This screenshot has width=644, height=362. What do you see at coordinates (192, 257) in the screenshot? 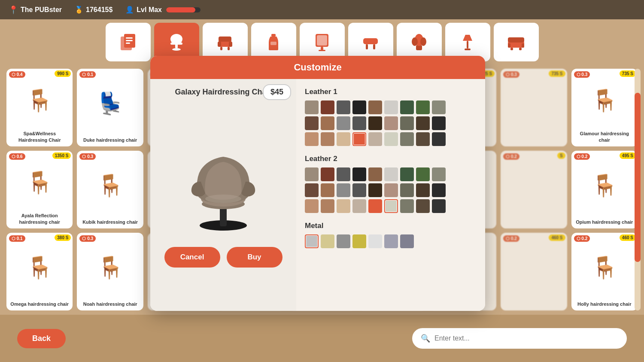
I see `cancel-button: Cancel` at bounding box center [192, 257].